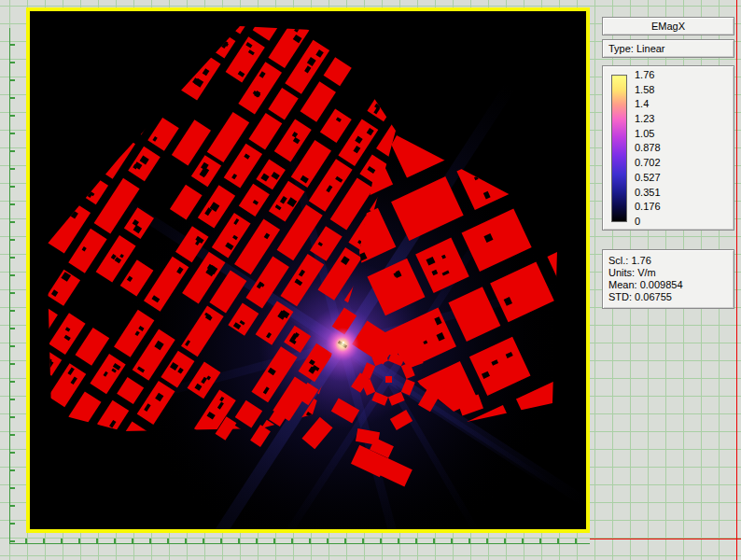  What do you see at coordinates (668, 162) in the screenshot?
I see `legend-panel: EMagX Type: Linear 1.76 1.58 1.4 1.23 1.…` at bounding box center [668, 162].